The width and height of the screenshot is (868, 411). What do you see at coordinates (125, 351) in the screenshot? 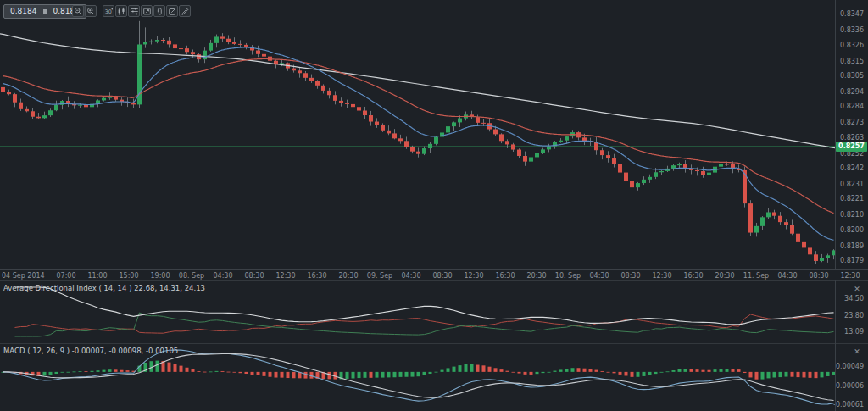
I see `macd-title-values: -0.00007, -0.00098, -0.00105` at bounding box center [125, 351].